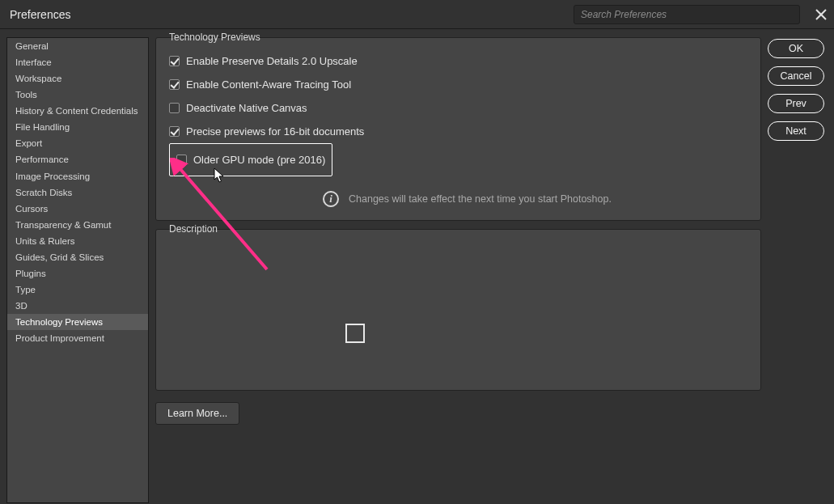  What do you see at coordinates (78, 176) in the screenshot?
I see `sidebar-item-image-processing: Image Processing` at bounding box center [78, 176].